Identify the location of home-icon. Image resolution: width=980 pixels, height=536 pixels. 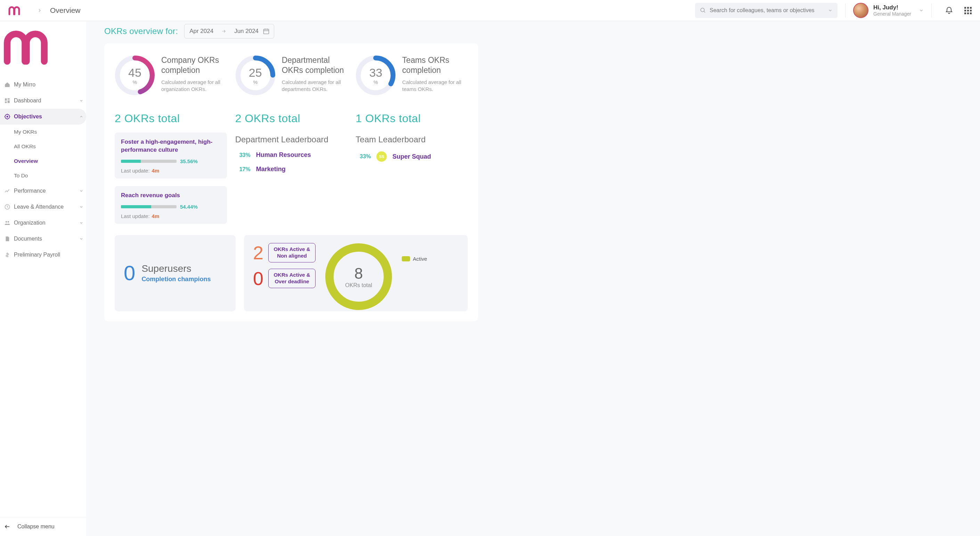
(7, 85).